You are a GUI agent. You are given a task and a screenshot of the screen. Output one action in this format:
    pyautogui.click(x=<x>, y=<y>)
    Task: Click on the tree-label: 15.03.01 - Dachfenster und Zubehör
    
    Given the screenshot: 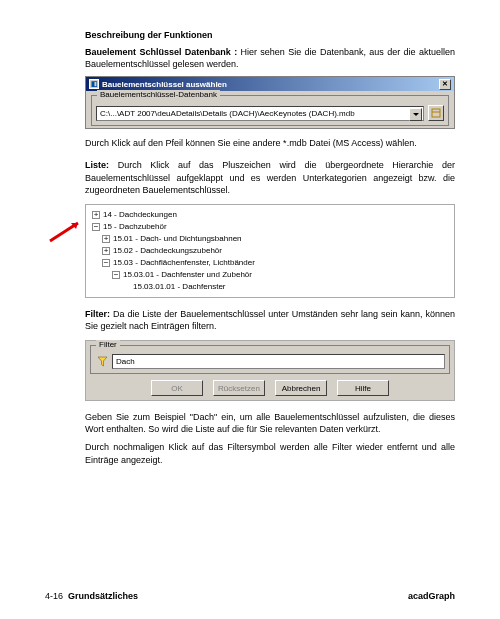 What is the action you would take?
    pyautogui.click(x=188, y=275)
    